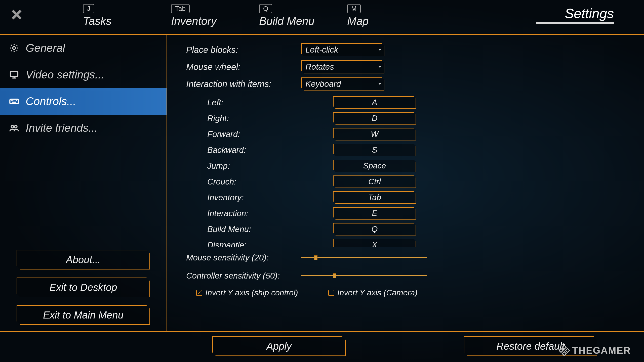 This screenshot has width=644, height=362. I want to click on tab-key-badge: J, so click(89, 9).